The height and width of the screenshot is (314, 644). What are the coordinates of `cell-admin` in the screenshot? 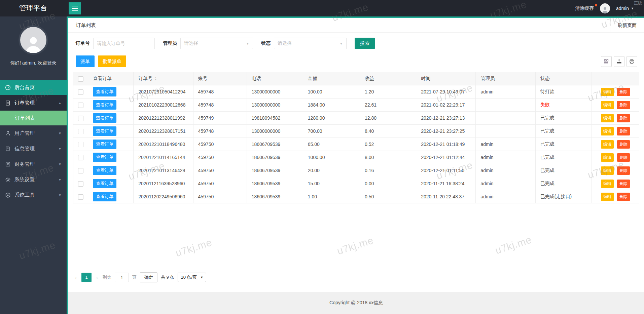 It's located at (505, 131).